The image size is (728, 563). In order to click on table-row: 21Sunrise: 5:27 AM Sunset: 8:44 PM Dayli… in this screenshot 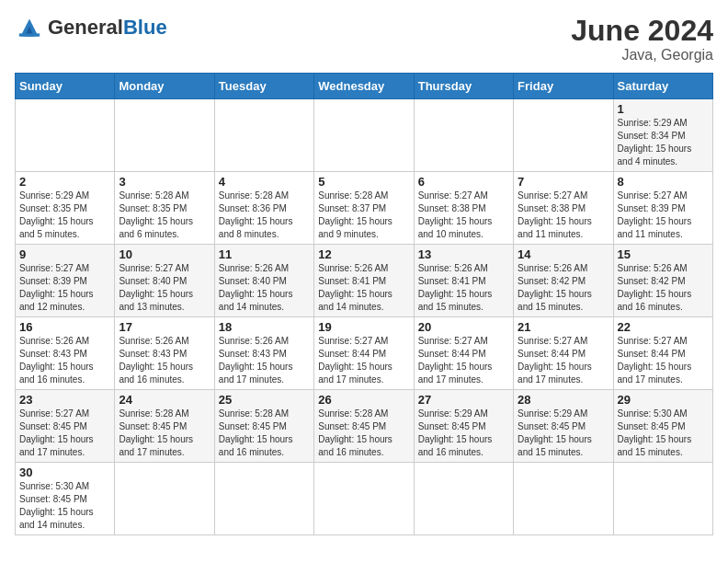, I will do `click(563, 353)`.